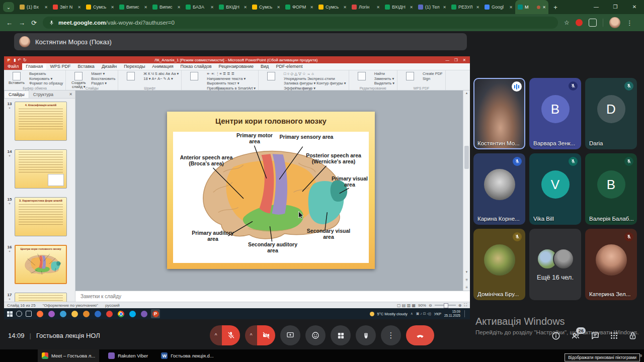  I want to click on scrollbar-thumb, so click(467, 157).